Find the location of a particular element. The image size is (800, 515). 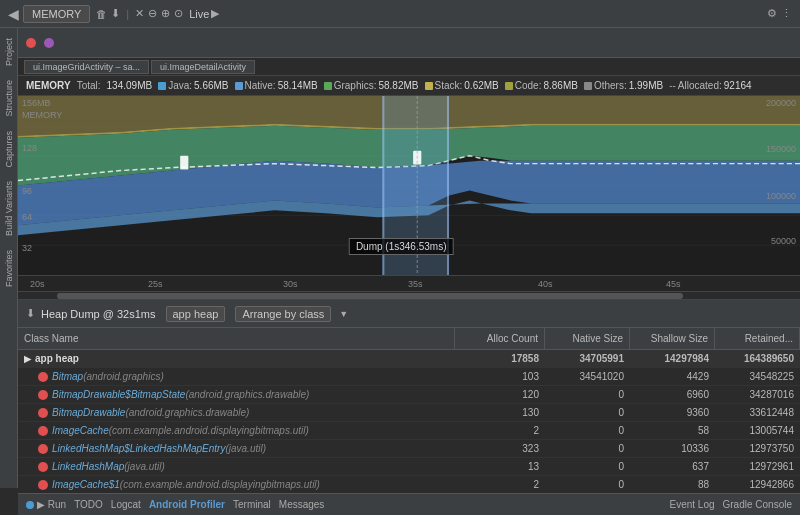

status-profiler: Android Profiler is located at coordinates (187, 504).